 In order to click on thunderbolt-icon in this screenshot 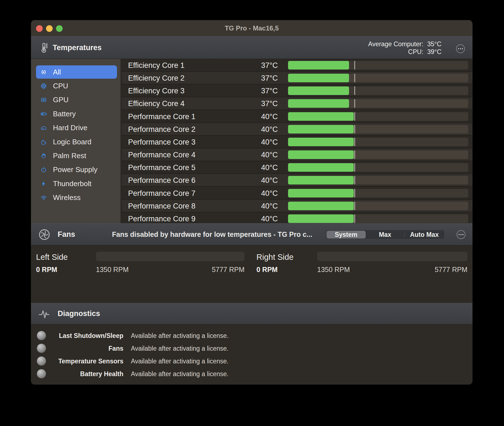, I will do `click(44, 184)`.